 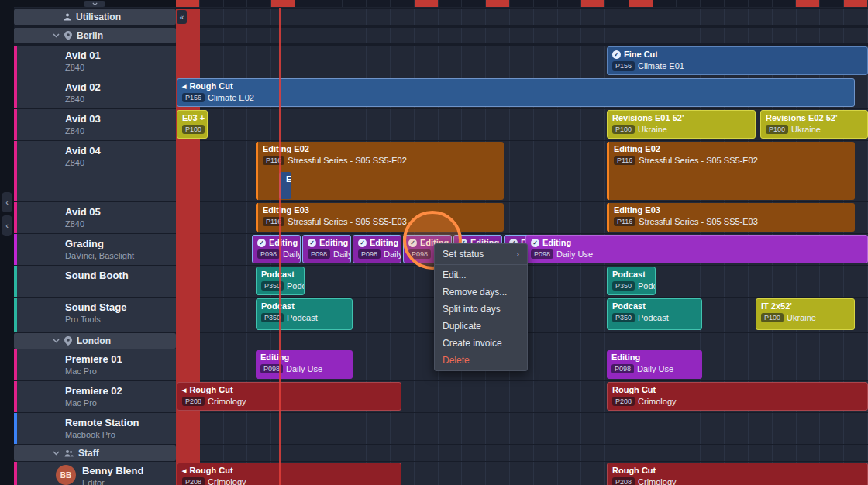 I want to click on group-header-berlin: Berlin, so click(x=95, y=36).